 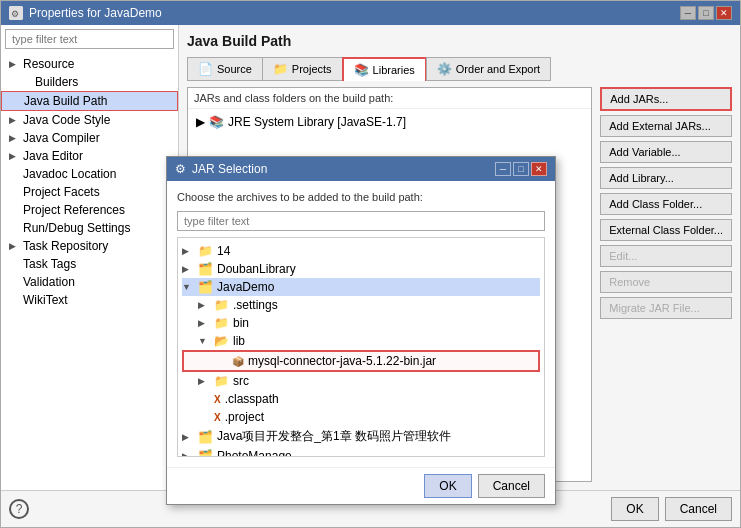 I want to click on ok-button: OK, so click(x=634, y=509).